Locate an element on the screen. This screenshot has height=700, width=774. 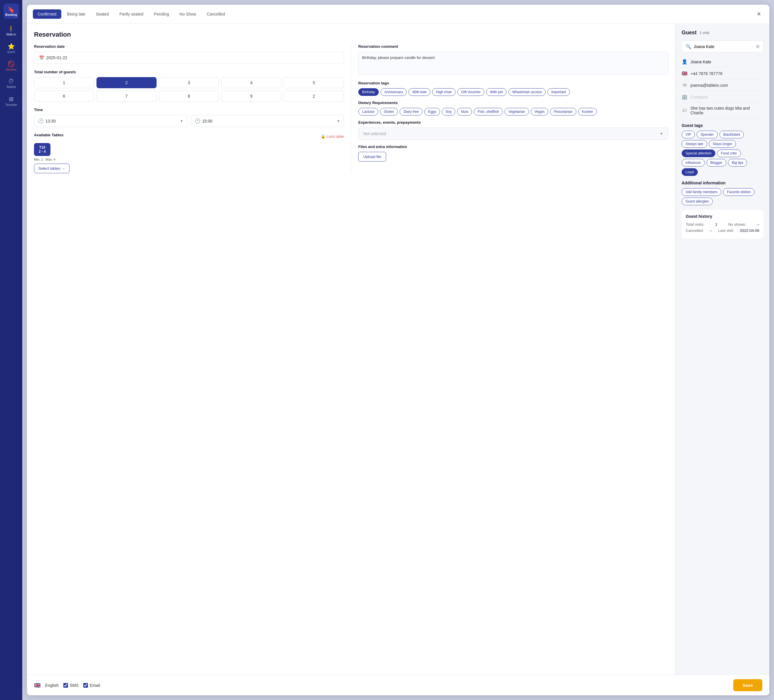
guest-email: joanna@tablein.com is located at coordinates (709, 85).